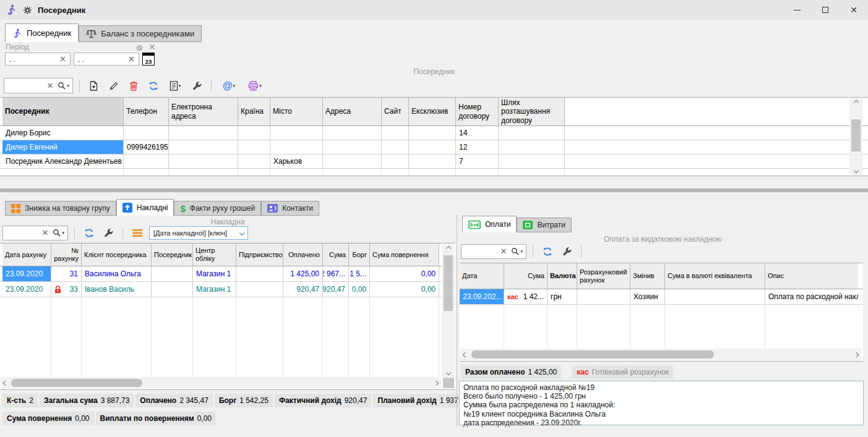  I want to click on cell-contract: 14, so click(478, 133).